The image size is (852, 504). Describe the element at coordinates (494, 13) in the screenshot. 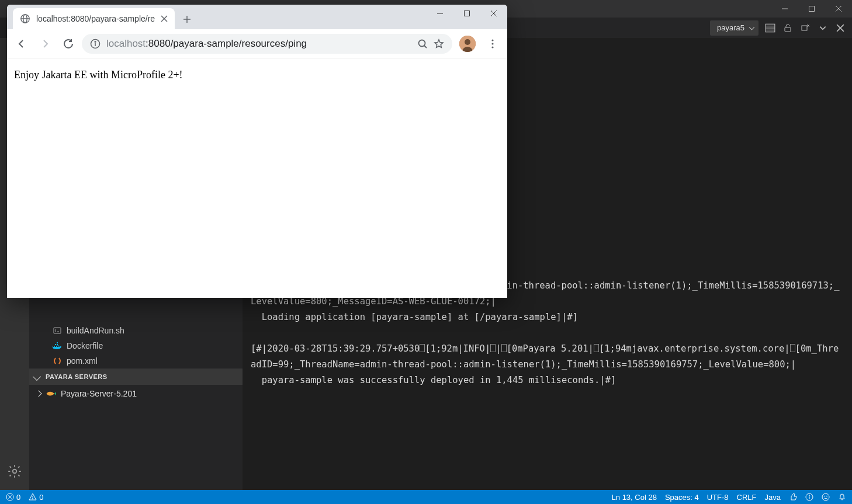

I see `browser-close-button` at that location.